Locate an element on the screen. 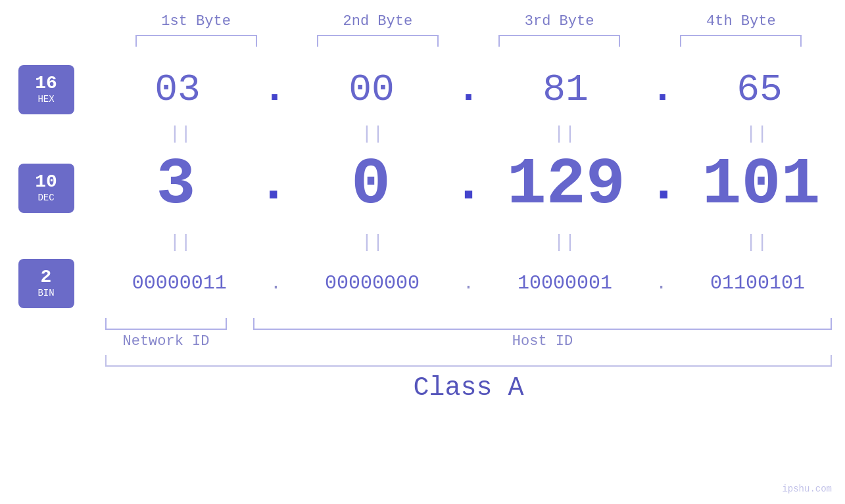 The width and height of the screenshot is (845, 504). network-id-label: Network ID is located at coordinates (166, 342).